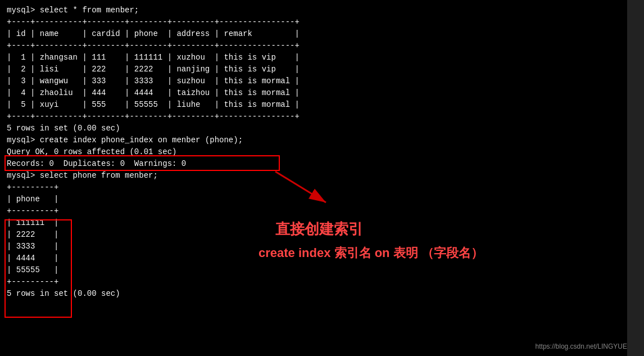  What do you see at coordinates (322, 105) in the screenshot?
I see `terminal-line-8: | 5 | xuyi | 555 | 55555 | liuhe | this …` at bounding box center [322, 105].